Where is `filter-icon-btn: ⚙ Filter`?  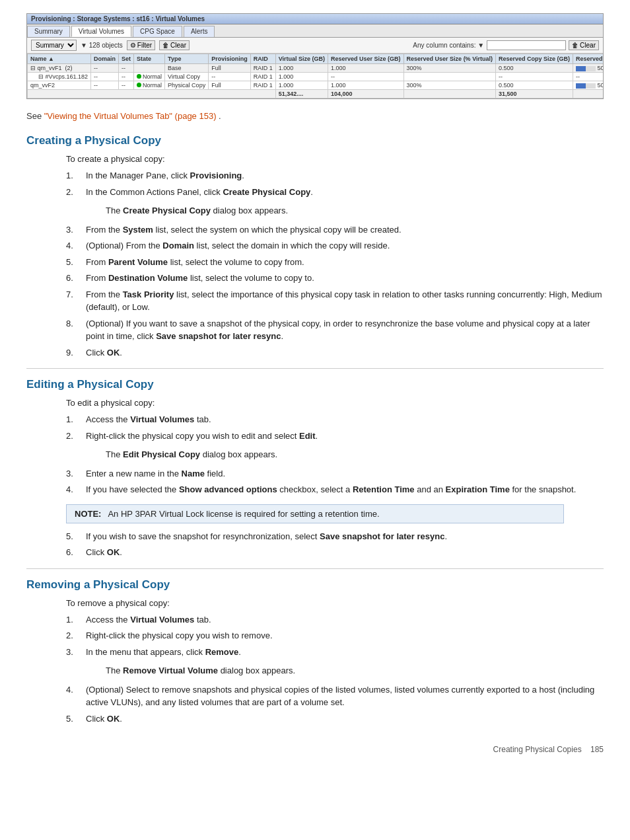 filter-icon-btn: ⚙ Filter is located at coordinates (141, 45).